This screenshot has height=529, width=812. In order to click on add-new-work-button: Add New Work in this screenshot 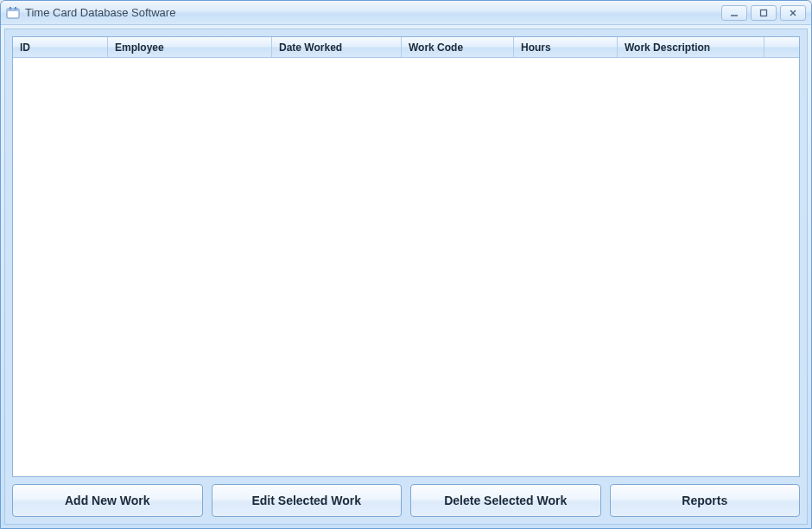, I will do `click(107, 500)`.